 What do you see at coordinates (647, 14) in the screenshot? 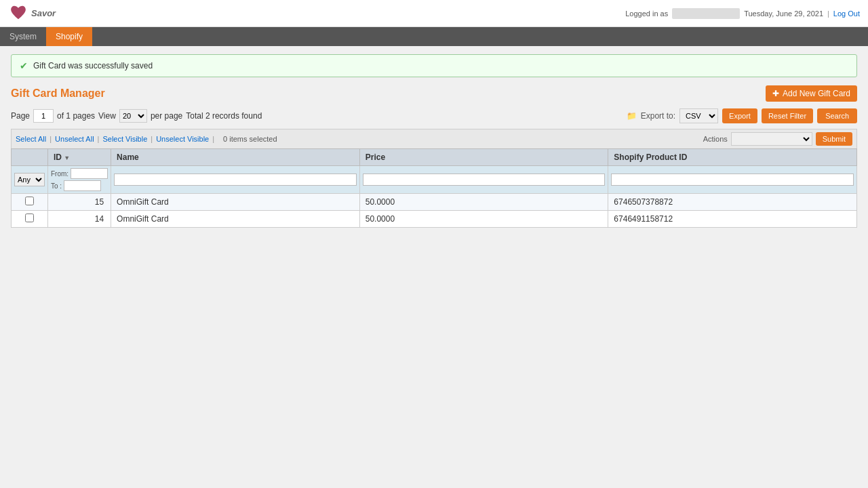
I see `logged-in-label: Logged in as` at bounding box center [647, 14].